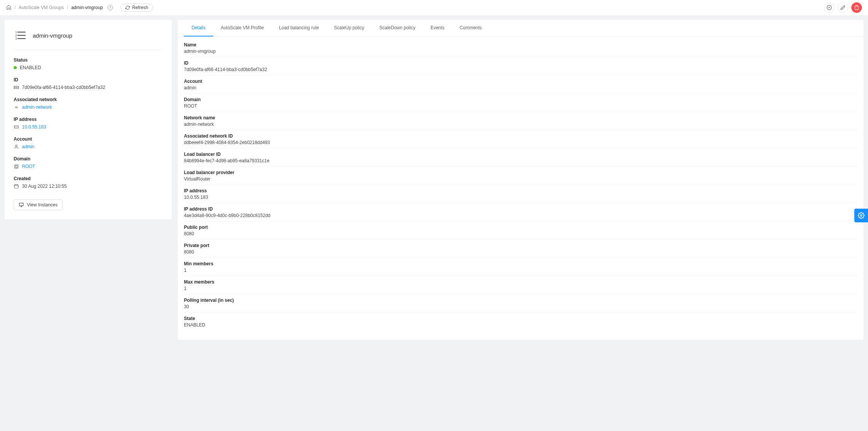 This screenshot has height=431, width=868. What do you see at coordinates (128, 8) in the screenshot?
I see `reload-icon` at bounding box center [128, 8].